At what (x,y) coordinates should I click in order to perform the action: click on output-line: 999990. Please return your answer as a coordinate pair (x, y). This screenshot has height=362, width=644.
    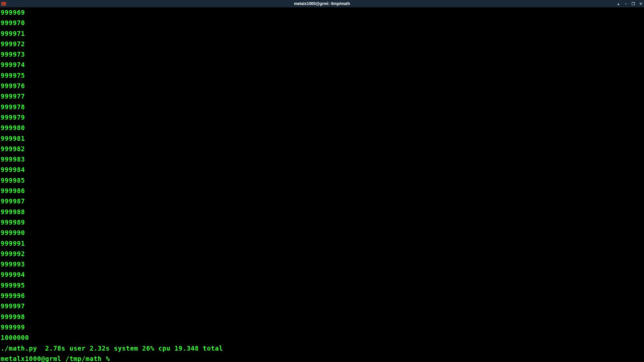
    Looking at the image, I should click on (322, 233).